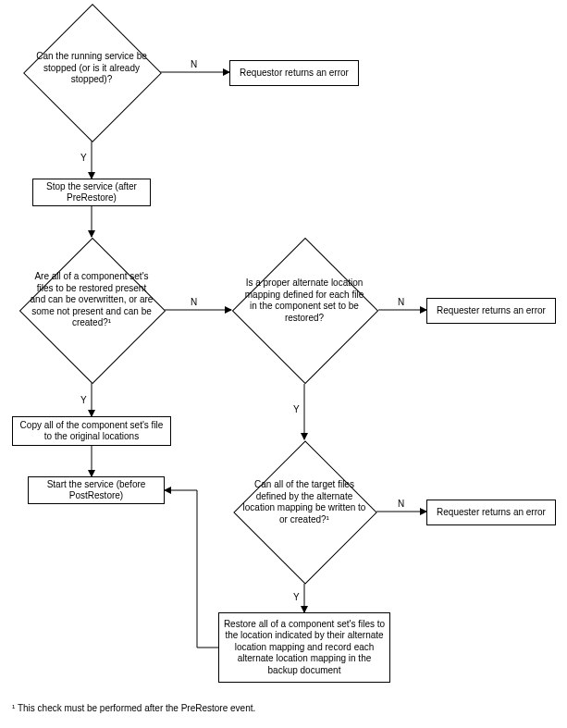 Image resolution: width=567 pixels, height=728 pixels. Describe the element at coordinates (83, 400) in the screenshot. I see `edge-label-d2-y: Y` at that location.